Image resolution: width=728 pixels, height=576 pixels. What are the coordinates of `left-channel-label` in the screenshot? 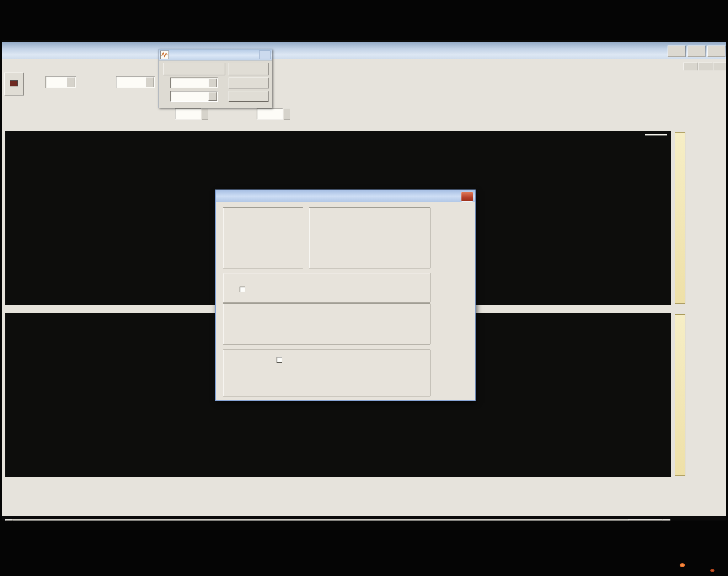 It's located at (338, 127).